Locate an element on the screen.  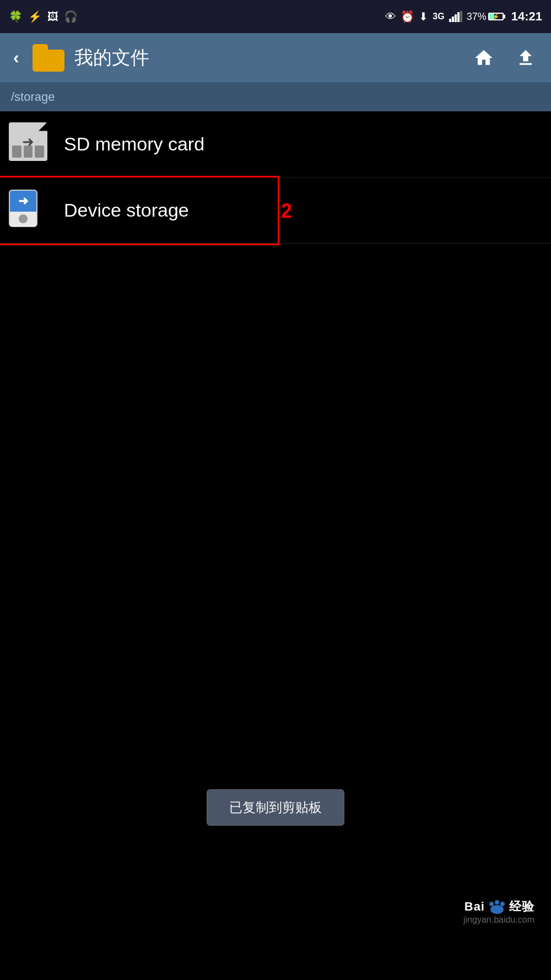
baidu-watermark: Bai 经验 jingyan.baidu.com is located at coordinates (499, 912).